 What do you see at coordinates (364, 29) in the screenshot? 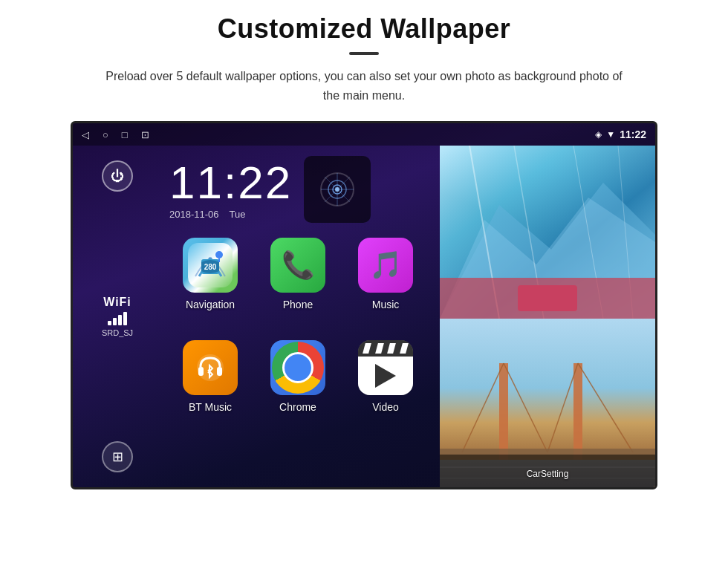
I see `page-title: Customized Wallpaper` at bounding box center [364, 29].